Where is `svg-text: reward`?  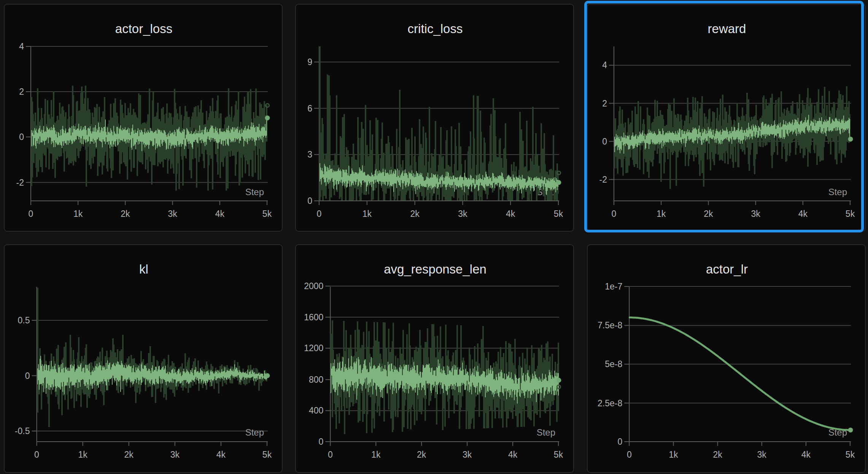 svg-text: reward is located at coordinates (727, 29).